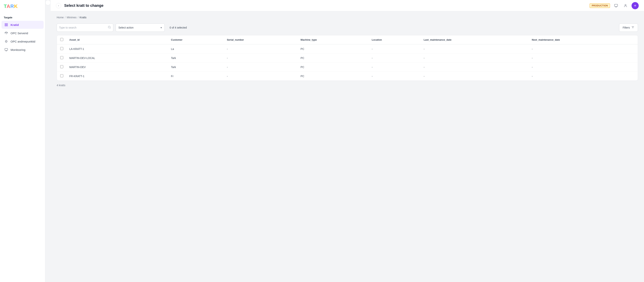 The width and height of the screenshot is (644, 282). What do you see at coordinates (6, 42) in the screenshot?
I see `plug-icon` at bounding box center [6, 42].